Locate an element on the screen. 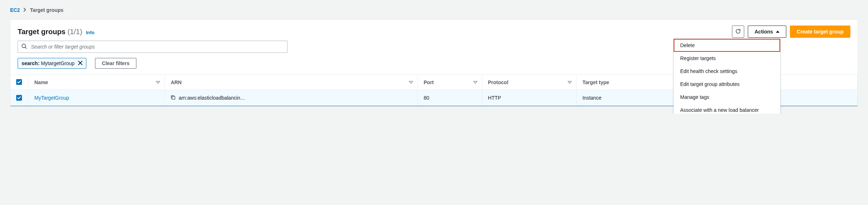 The image size is (868, 205). info-link: Info is located at coordinates (90, 32).